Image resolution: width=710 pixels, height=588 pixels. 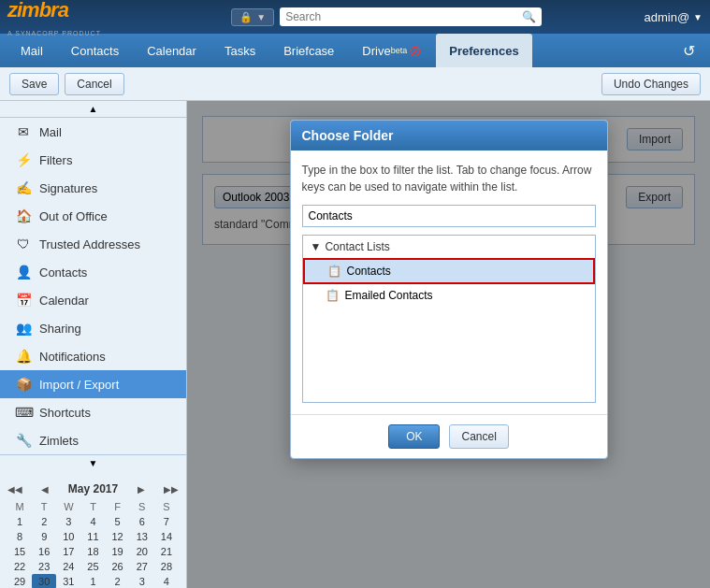 I want to click on cal-next-next: ▶▶, so click(x=171, y=490).